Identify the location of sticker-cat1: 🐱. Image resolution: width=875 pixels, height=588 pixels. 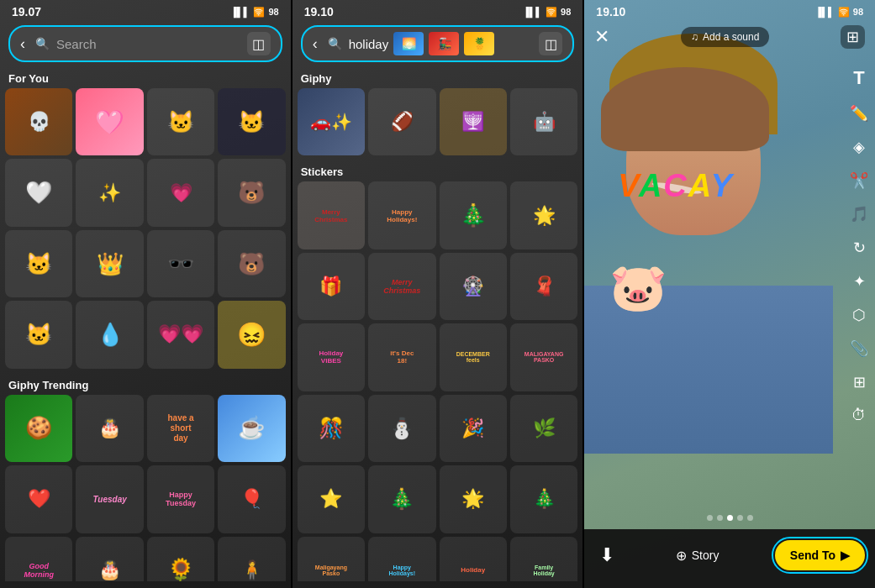
(181, 122).